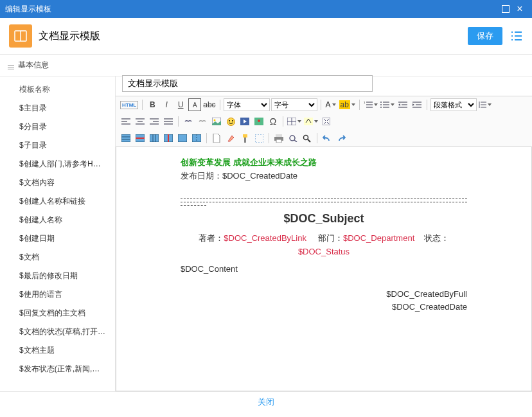 The image size is (532, 417). I want to click on delete-col-button, so click(168, 138).